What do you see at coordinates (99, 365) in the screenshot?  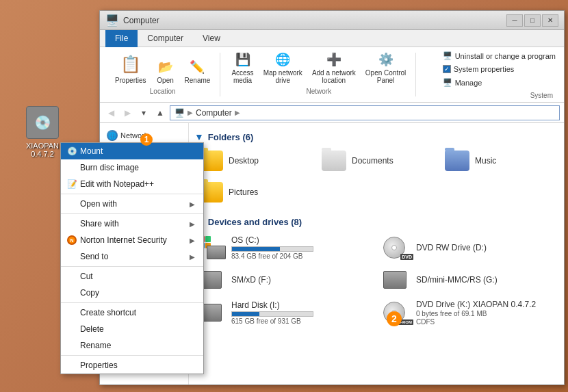 I see `properties-context-label: Properties` at bounding box center [99, 365].